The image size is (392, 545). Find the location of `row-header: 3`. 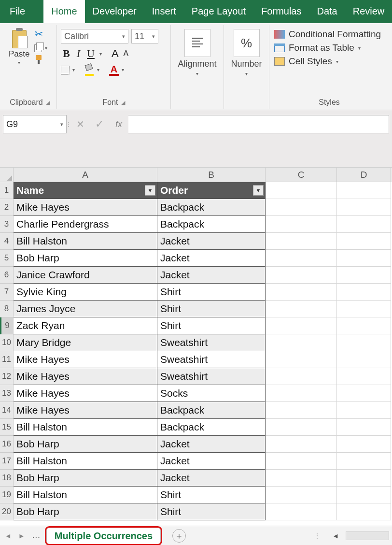

row-header: 3 is located at coordinates (7, 224).